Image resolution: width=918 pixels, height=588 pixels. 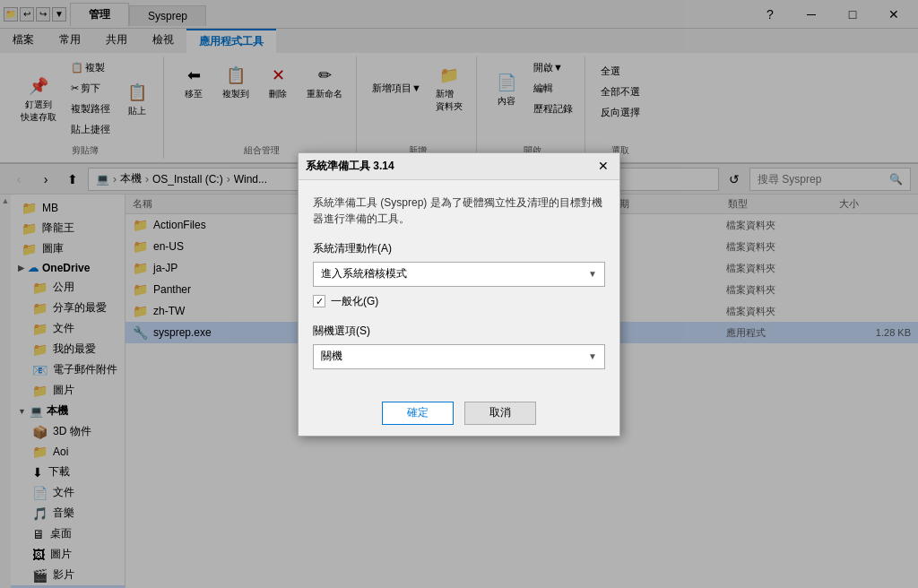 What do you see at coordinates (332, 357) in the screenshot?
I see `shutdown-value: 關機` at bounding box center [332, 357].